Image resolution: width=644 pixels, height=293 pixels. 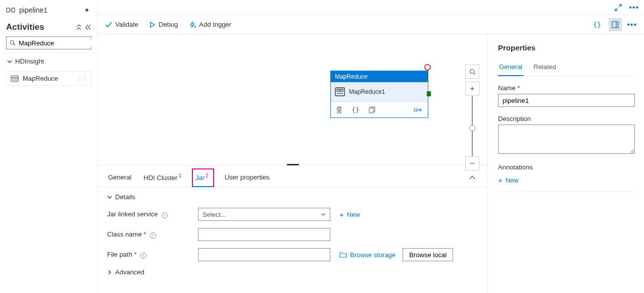 What do you see at coordinates (567, 119) in the screenshot?
I see `description-label: Description` at bounding box center [567, 119].